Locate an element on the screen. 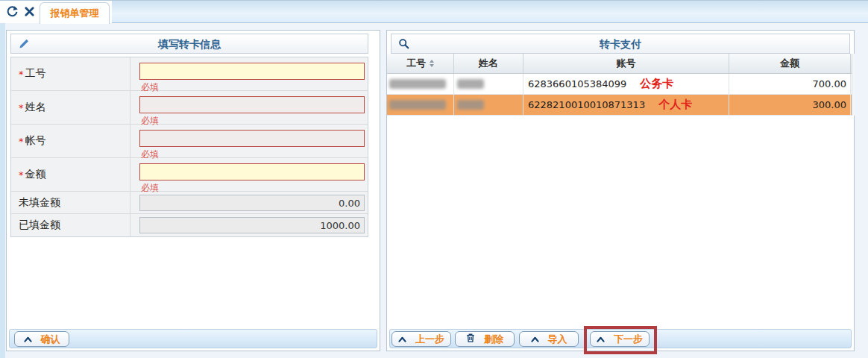 Image resolution: width=868 pixels, height=358 pixels. unfilled-amount-label: 未填金额 is located at coordinates (71, 203).